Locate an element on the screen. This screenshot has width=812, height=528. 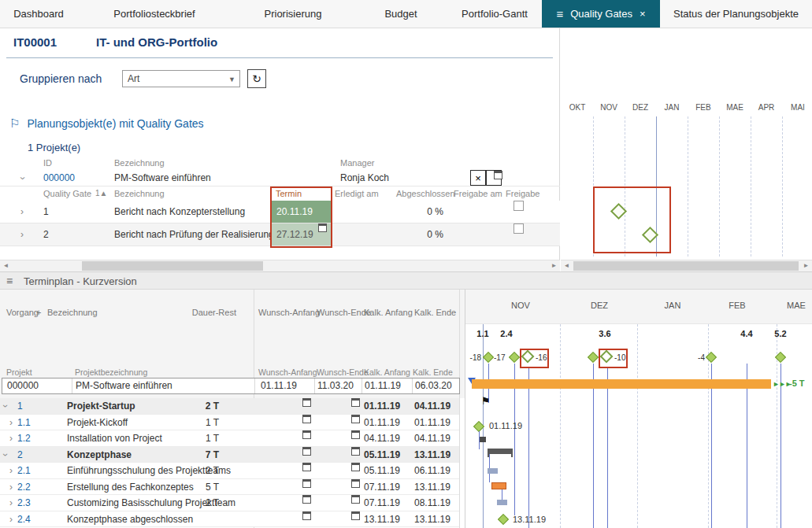
tab-dashboard: Dashboard is located at coordinates (39, 14).